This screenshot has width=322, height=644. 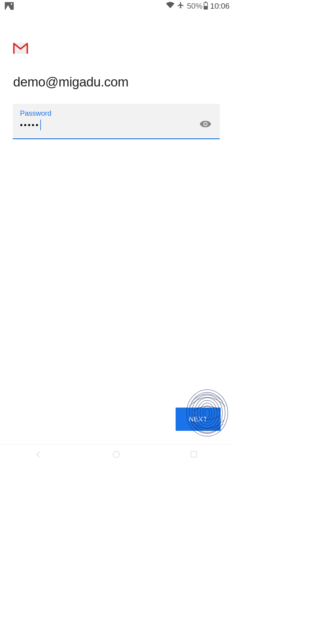 I want to click on next-button: NEXT, so click(x=198, y=419).